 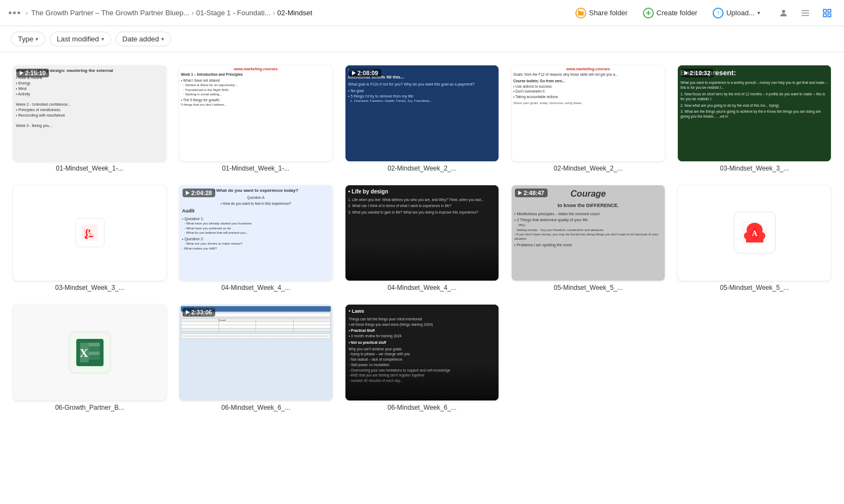 What do you see at coordinates (422, 39) in the screenshot?
I see `filter-bar: Type ▾ Last modified ▾ Date added ▾` at bounding box center [422, 39].